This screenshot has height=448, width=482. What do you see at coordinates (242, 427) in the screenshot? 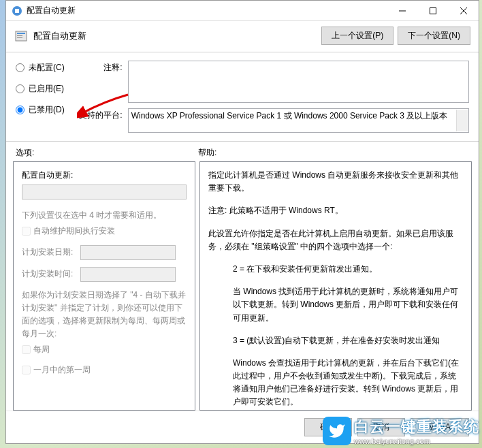
I see `footer: 确定 取消 应用(A)` at bounding box center [242, 427].